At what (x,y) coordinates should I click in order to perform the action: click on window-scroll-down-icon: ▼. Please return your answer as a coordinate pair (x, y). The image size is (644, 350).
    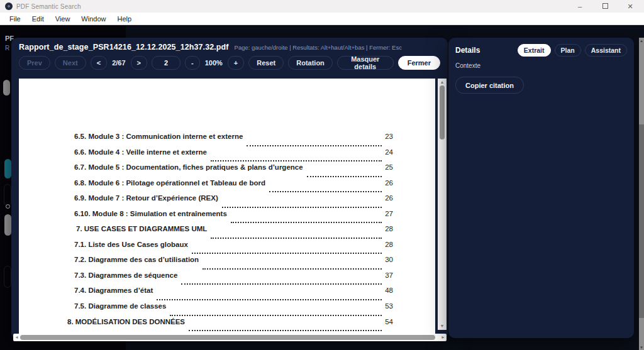
    Looking at the image, I should click on (641, 347).